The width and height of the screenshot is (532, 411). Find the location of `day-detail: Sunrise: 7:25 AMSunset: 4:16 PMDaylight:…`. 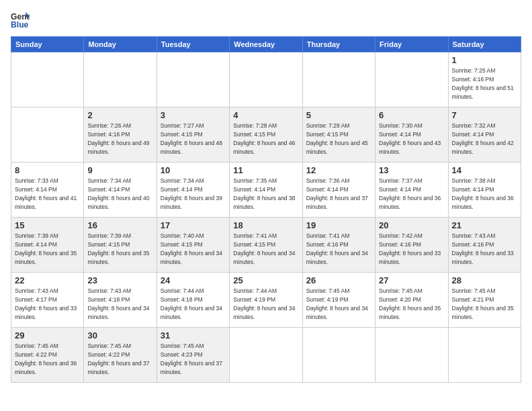

day-detail: Sunrise: 7:25 AMSunset: 4:16 PMDaylight:… is located at coordinates (483, 83).